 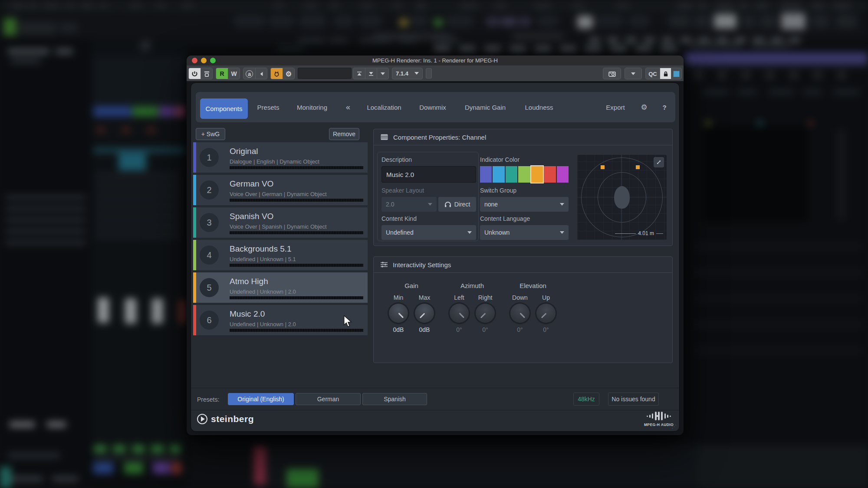 I want to click on toolbar-settings-button: ⚙, so click(x=288, y=74).